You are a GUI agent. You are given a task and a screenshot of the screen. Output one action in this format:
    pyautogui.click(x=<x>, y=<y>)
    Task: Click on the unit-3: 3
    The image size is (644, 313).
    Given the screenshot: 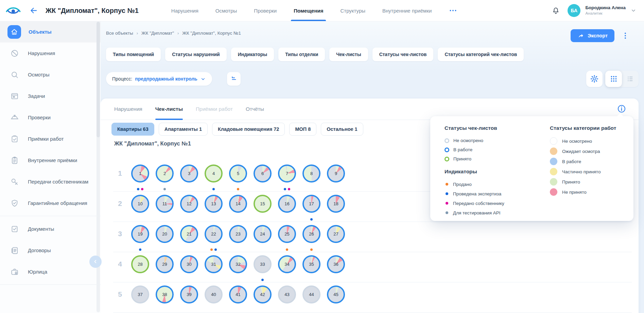 What is the action you would take?
    pyautogui.click(x=189, y=173)
    